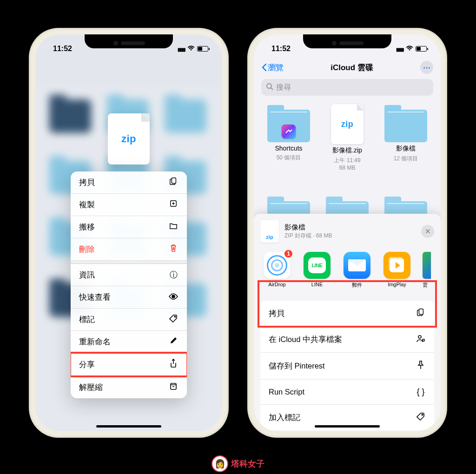 The image size is (476, 474). What do you see at coordinates (357, 265) in the screenshot?
I see `mail-icon` at bounding box center [357, 265].